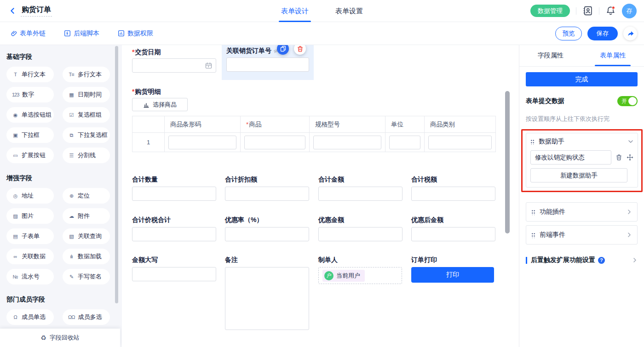 The image size is (644, 347). I want to click on field-type-item: T单行文本, so click(30, 74).